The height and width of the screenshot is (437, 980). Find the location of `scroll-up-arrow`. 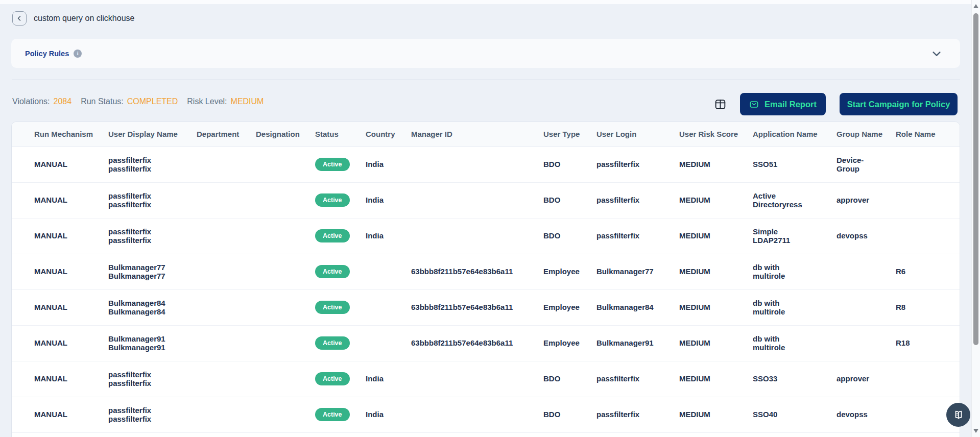

scroll-up-arrow is located at coordinates (976, 6).